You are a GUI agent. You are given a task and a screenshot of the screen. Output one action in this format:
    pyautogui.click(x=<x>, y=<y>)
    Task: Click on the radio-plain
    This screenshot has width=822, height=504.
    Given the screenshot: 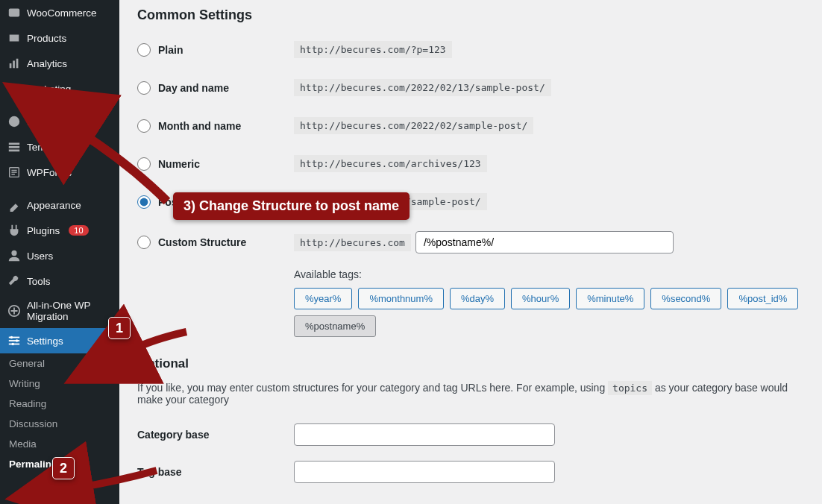 What is the action you would take?
    pyautogui.click(x=144, y=50)
    